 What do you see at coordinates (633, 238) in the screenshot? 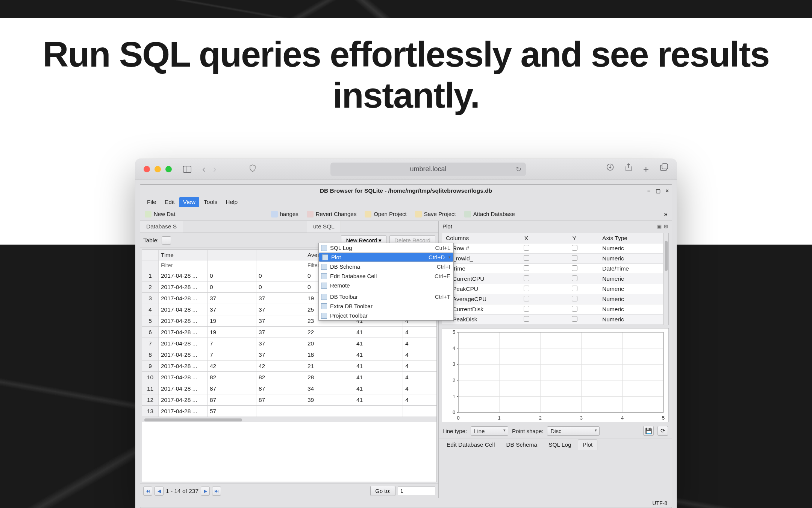
I see `plot-header-axistype: Axis Type` at bounding box center [633, 238].